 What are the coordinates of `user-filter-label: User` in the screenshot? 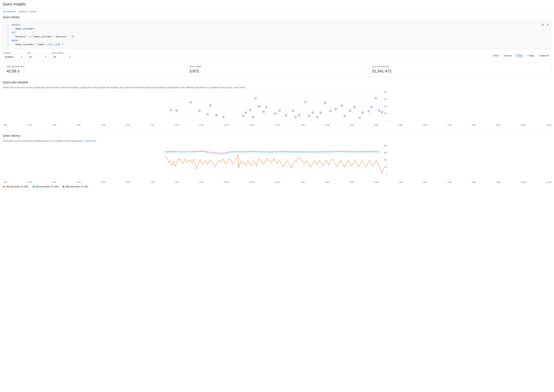 It's located at (38, 53).